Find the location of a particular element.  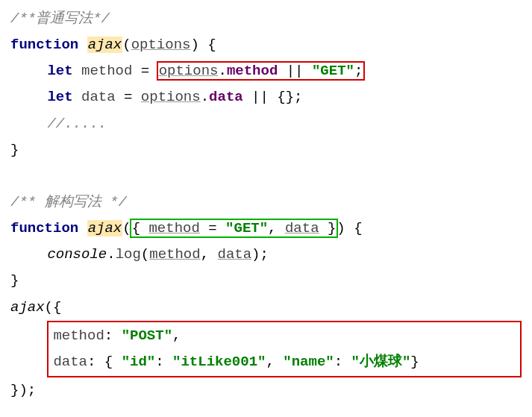

destruct-method: method is located at coordinates (174, 228).